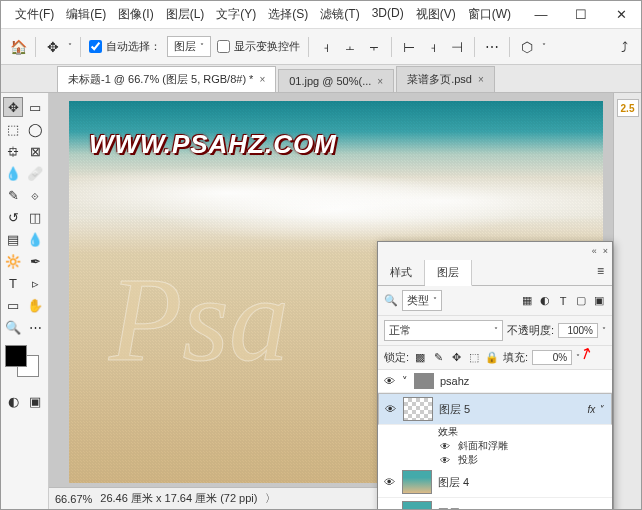 The image size is (642, 510). I want to click on collapse-icon: «, so click(594, 251).